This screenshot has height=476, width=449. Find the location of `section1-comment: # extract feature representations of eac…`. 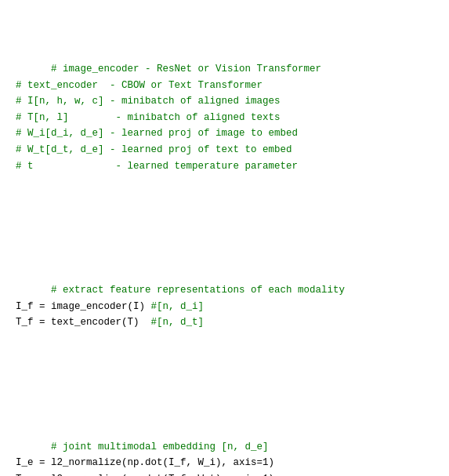

section1-comment: # extract feature representations of eac… is located at coordinates (197, 290).